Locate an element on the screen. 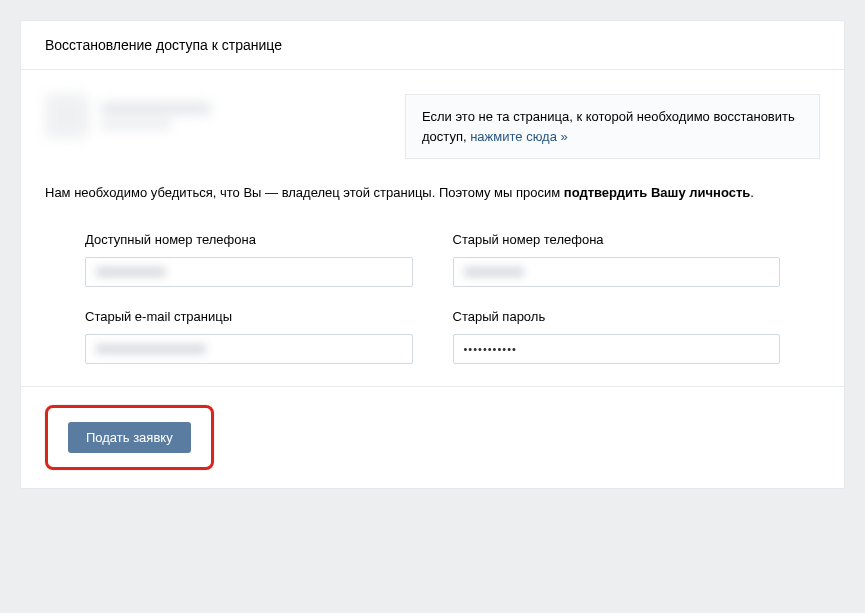 Image resolution: width=865 pixels, height=613 pixels. profile-row: Если это не та страница, к которой необх… is located at coordinates (432, 126).